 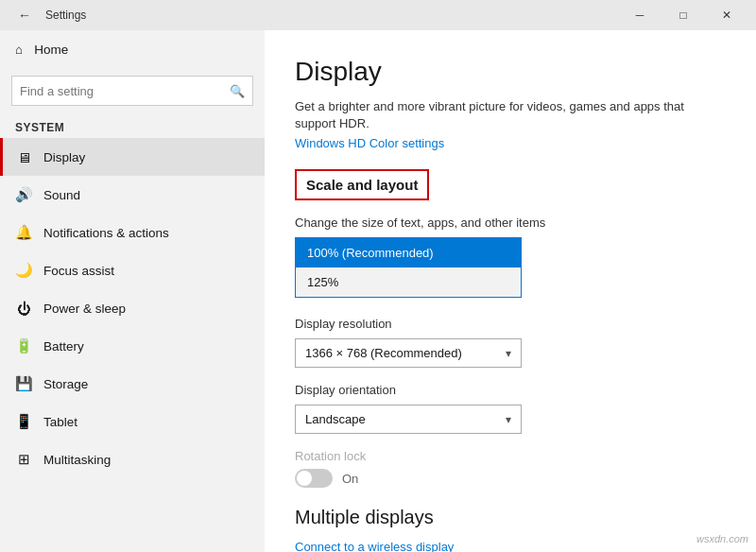 What do you see at coordinates (510, 323) in the screenshot?
I see `resolution-label: Display resolution` at bounding box center [510, 323].